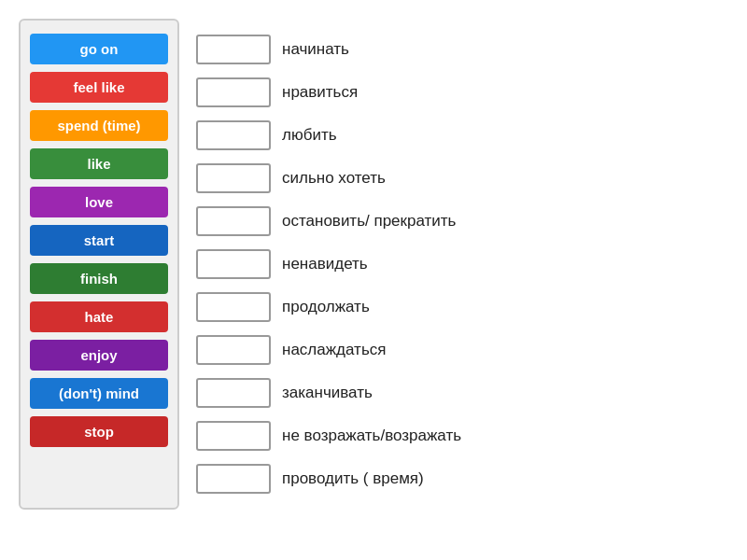 This screenshot has width=747, height=560. What do you see at coordinates (372, 436) in the screenshot?
I see `match-label-9: не возражать/возражать` at bounding box center [372, 436].